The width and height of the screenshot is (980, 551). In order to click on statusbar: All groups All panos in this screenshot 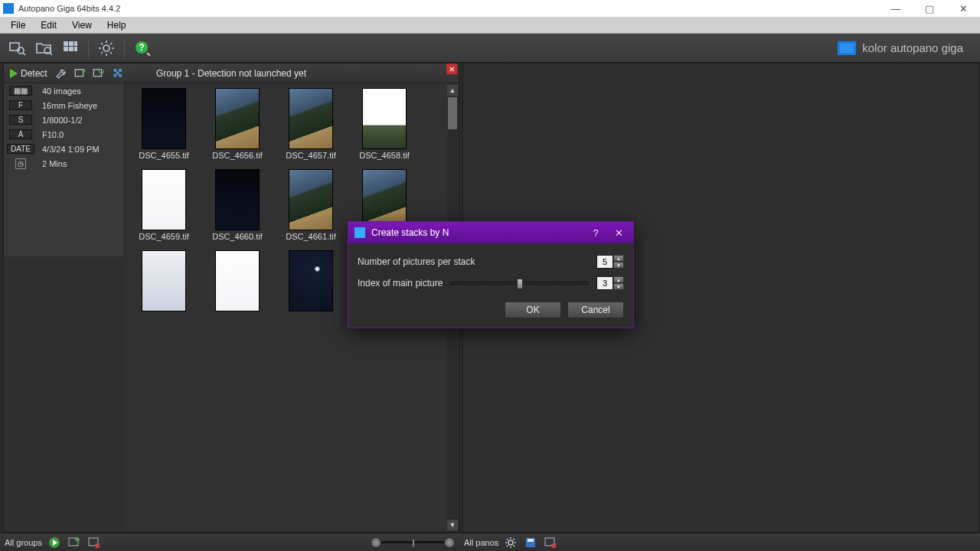, I will do `click(490, 542)`.